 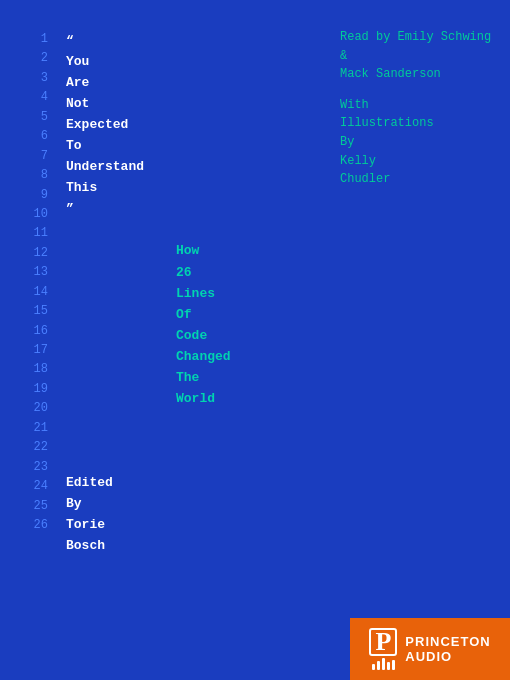 What do you see at coordinates (34, 370) in the screenshot?
I see `line-number: 18` at bounding box center [34, 370].